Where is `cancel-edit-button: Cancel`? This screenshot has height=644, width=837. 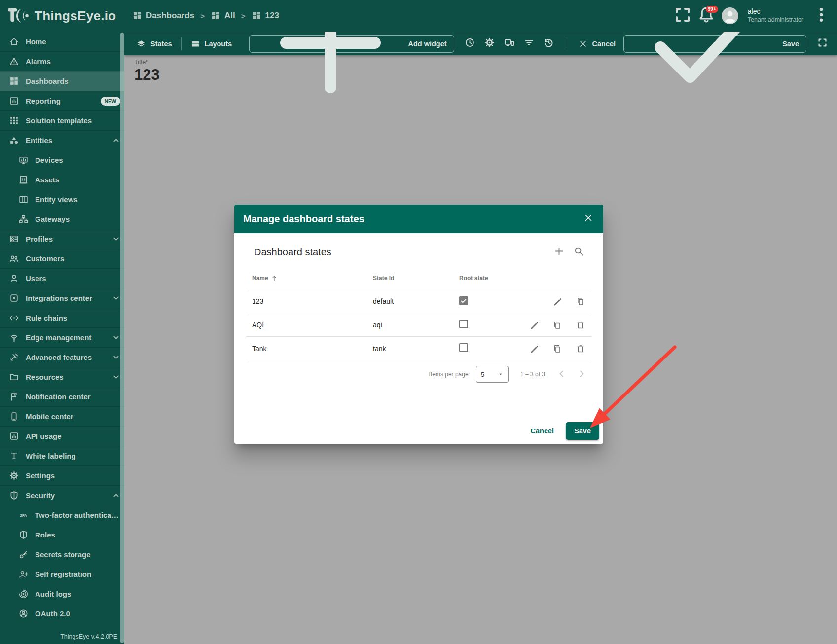 cancel-edit-button: Cancel is located at coordinates (597, 44).